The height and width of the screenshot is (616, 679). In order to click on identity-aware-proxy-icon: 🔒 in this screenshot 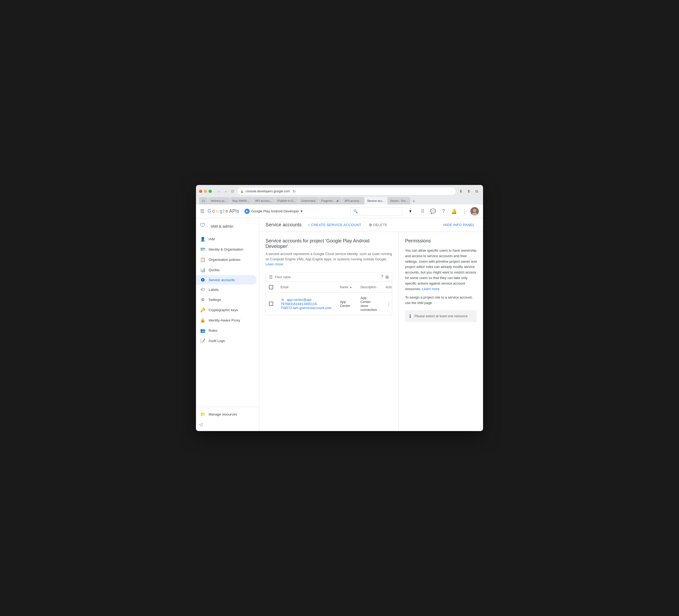, I will do `click(203, 320)`.